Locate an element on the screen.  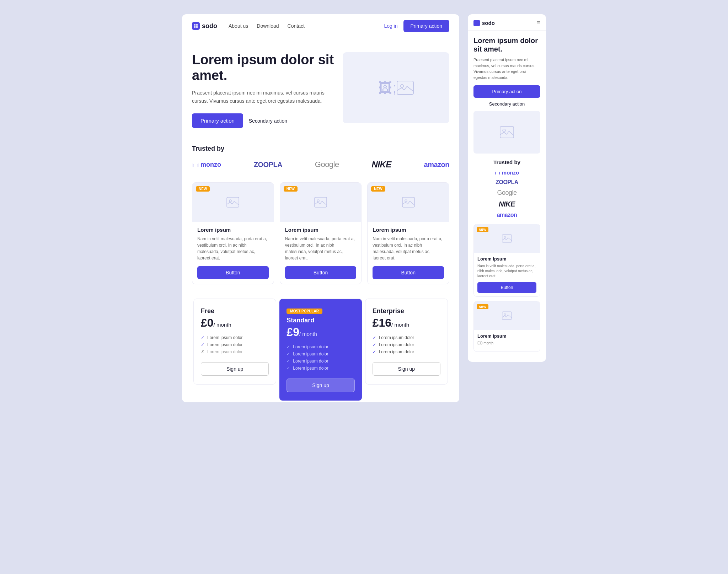
pricing-std-f3: ✓Lorem ipsum dolor is located at coordinates (321, 361).